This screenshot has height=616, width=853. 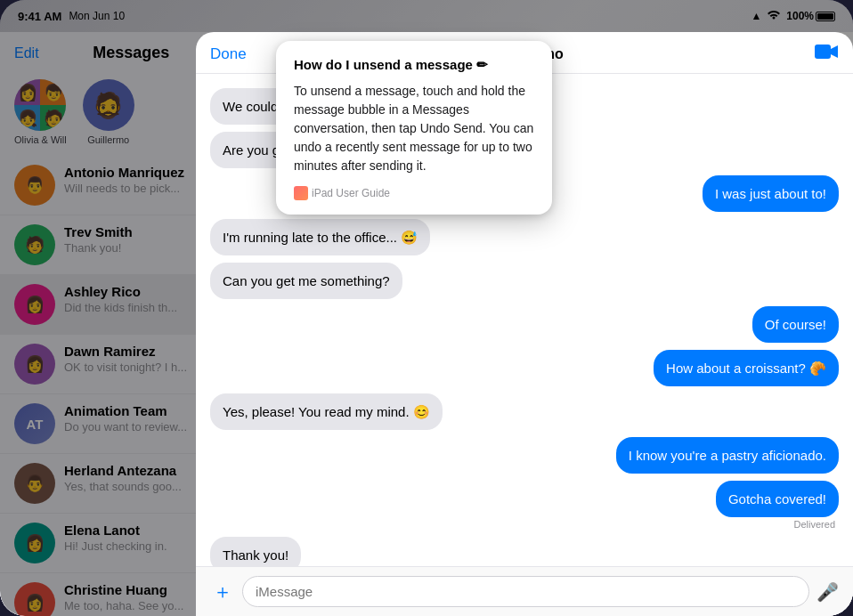 I want to click on status-indicators: ▲ 100%, so click(x=792, y=16).